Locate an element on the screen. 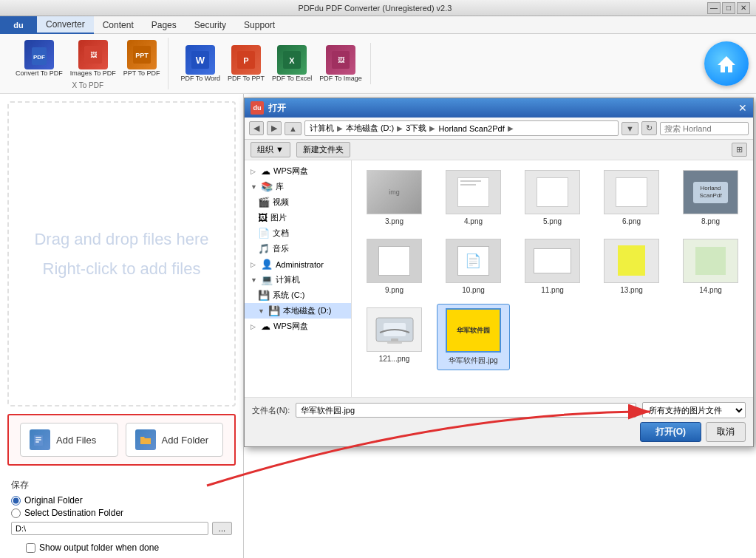 The height and width of the screenshot is (558, 756). toolbar-icons-xtopdf: PDF Convert To PDF 🖼 Images To PDF is located at coordinates (87, 58).